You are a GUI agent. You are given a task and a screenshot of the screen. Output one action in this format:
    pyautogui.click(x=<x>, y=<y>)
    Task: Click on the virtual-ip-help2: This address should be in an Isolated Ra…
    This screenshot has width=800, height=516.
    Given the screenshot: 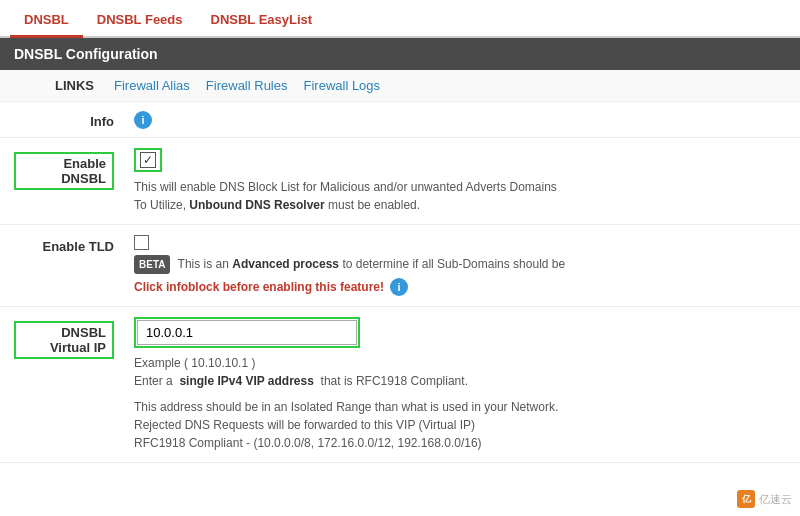 What is the action you would take?
    pyautogui.click(x=460, y=425)
    